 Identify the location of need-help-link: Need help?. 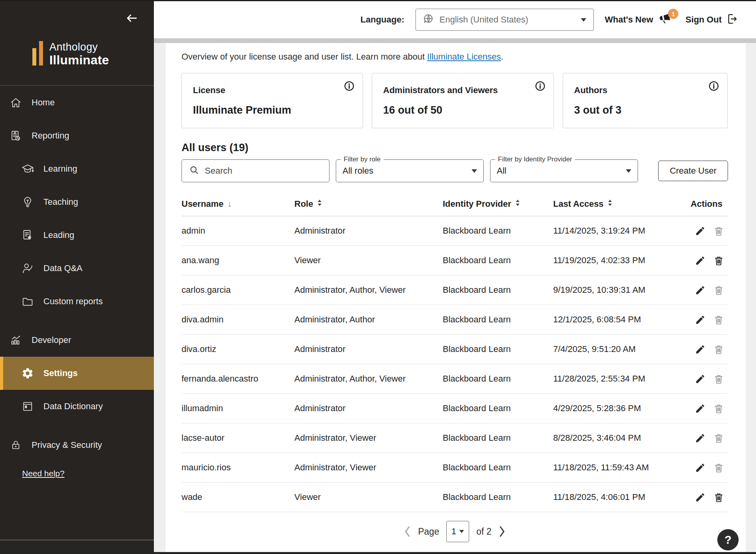
(77, 474).